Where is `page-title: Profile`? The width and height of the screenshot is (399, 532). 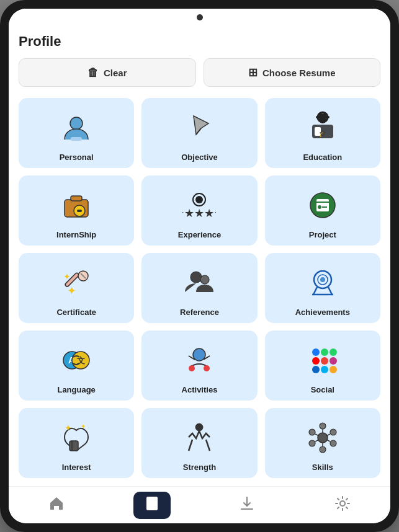 page-title: Profile is located at coordinates (200, 42).